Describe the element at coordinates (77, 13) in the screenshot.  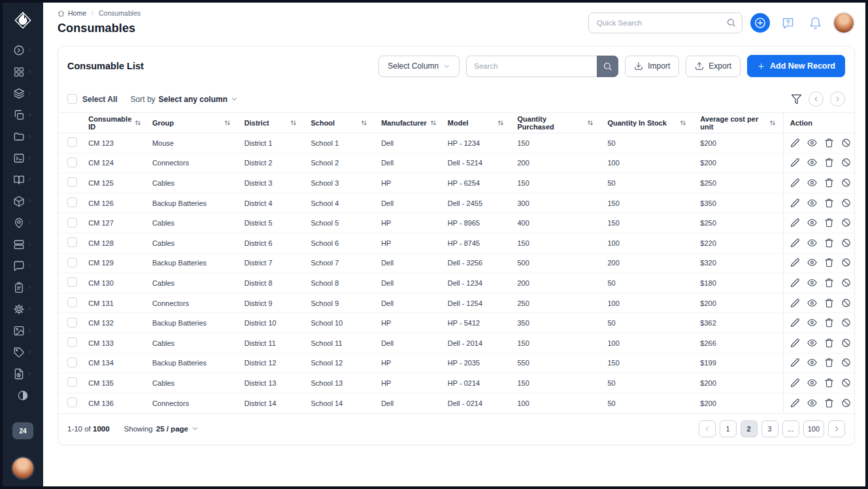
I see `breadcrumb-home: Home` at that location.